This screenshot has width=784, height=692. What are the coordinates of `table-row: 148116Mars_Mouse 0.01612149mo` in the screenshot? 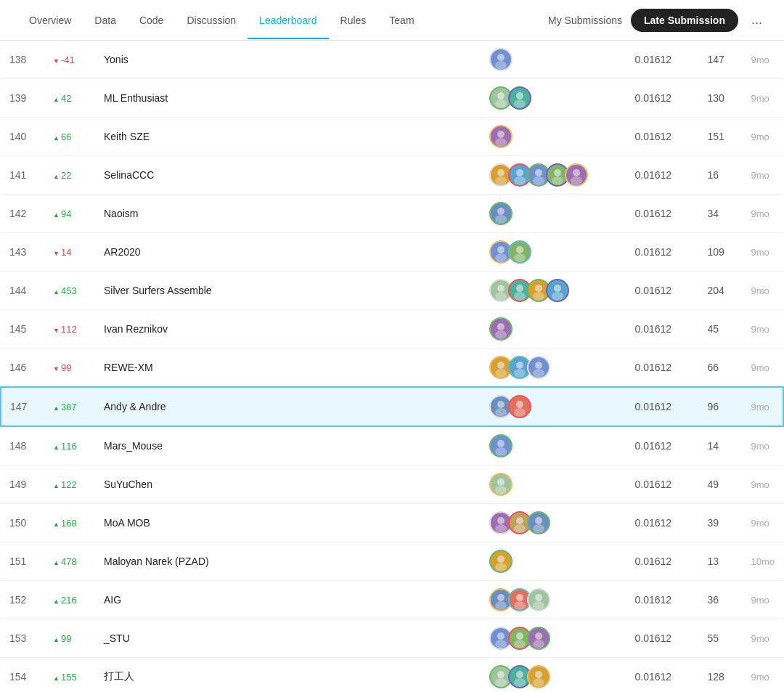 It's located at (392, 446).